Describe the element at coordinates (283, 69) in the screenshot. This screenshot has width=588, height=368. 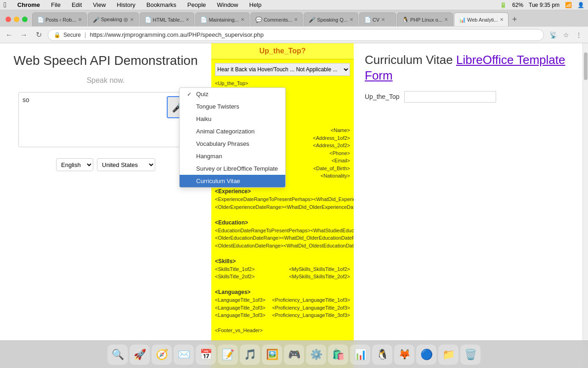
I see `hear-back-select: Hear it Back via Hover/Touch ... Not App…` at that location.